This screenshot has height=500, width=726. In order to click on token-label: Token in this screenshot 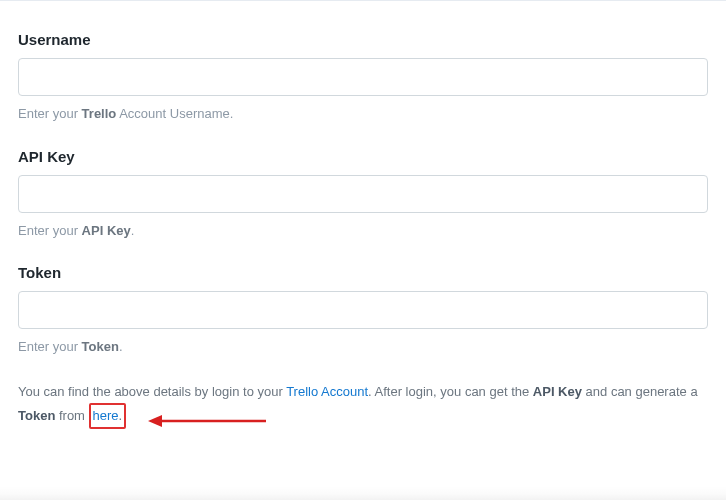, I will do `click(363, 272)`.